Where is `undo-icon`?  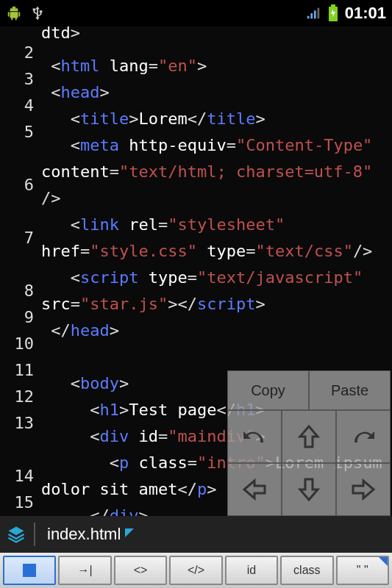 undo-icon is located at coordinates (254, 437).